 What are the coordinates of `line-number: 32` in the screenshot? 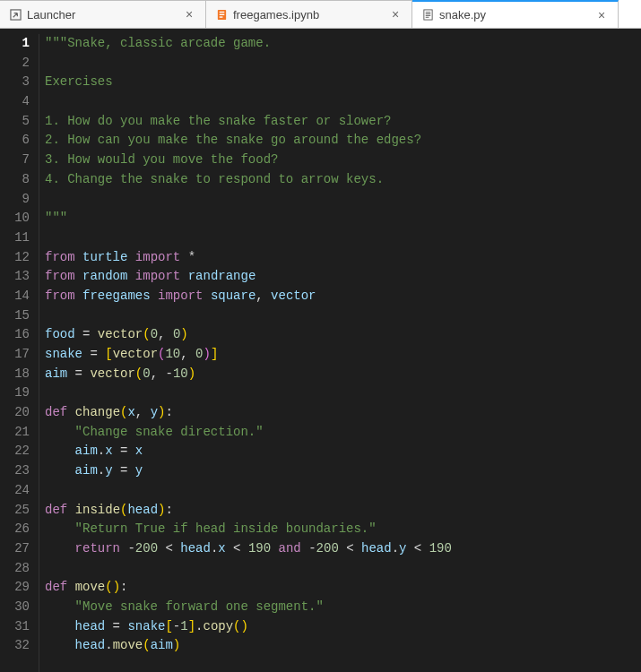 It's located at (14, 646).